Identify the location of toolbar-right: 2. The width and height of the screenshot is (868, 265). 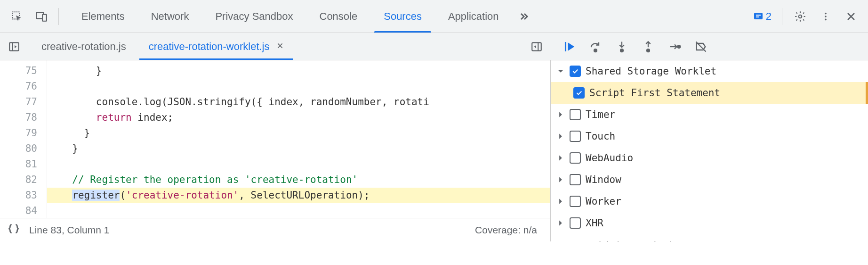
(806, 17).